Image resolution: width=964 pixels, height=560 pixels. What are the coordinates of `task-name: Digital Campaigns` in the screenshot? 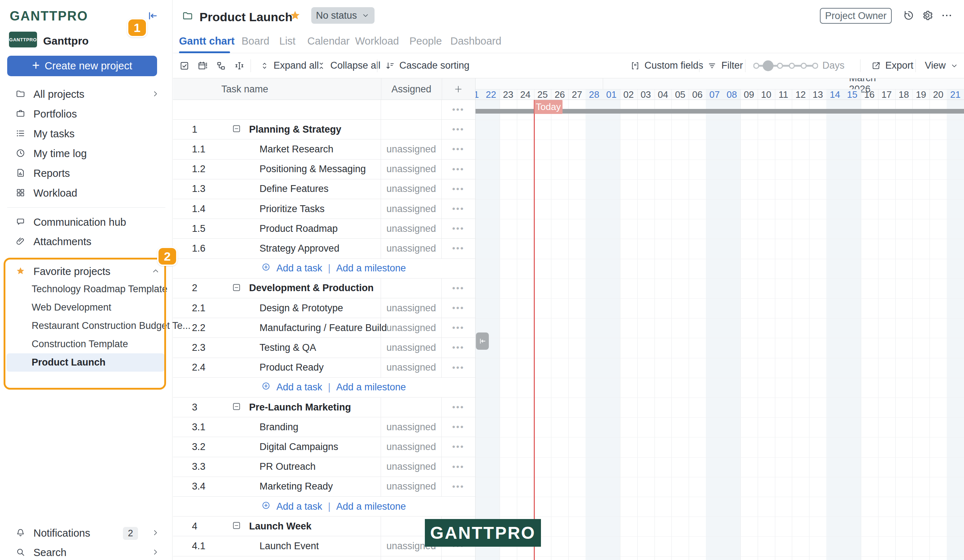 It's located at (299, 447).